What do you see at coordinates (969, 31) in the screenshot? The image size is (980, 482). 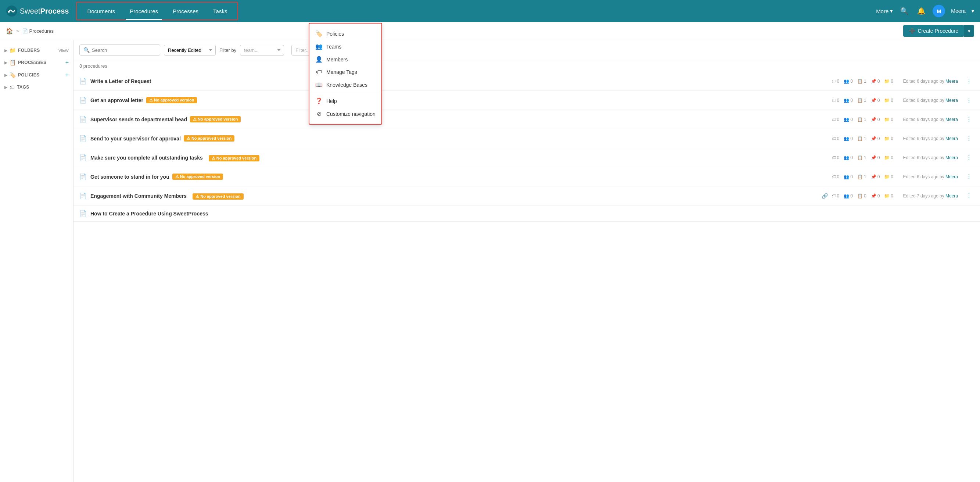 I see `create-procedure-dropdown-arrow: ▾` at bounding box center [969, 31].